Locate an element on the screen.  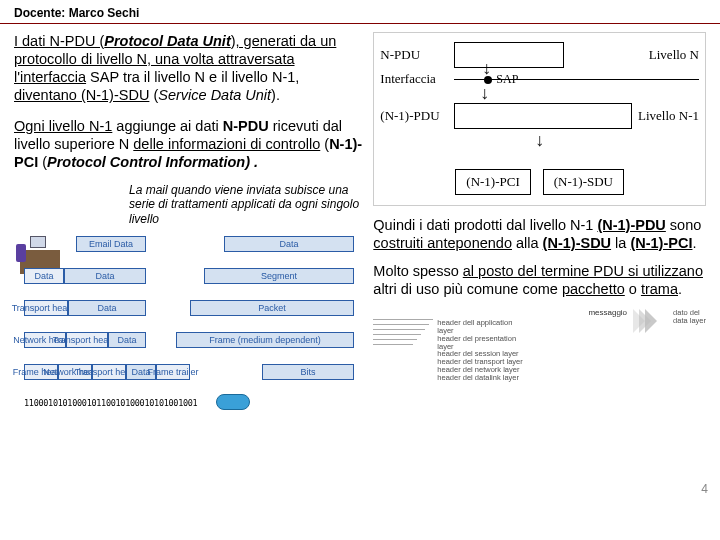
cell-packet: Packet is located at coordinates (272, 308).